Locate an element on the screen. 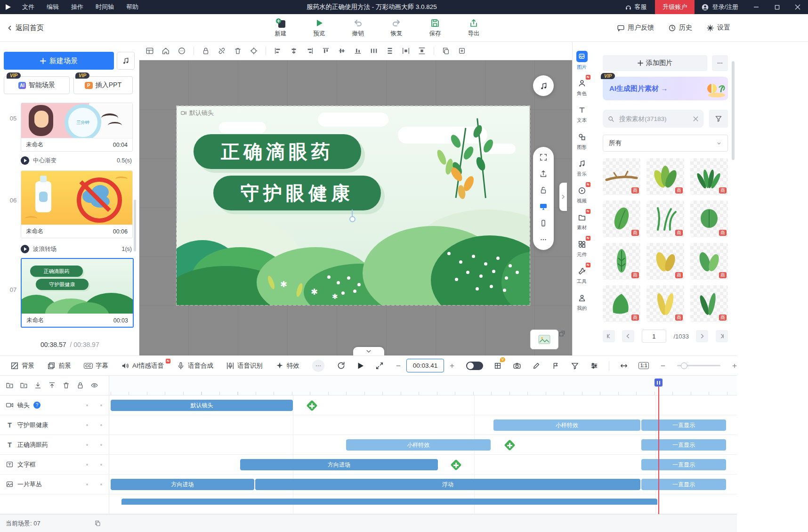 This screenshot has width=808, height=532. history-button: 历史 is located at coordinates (680, 28).